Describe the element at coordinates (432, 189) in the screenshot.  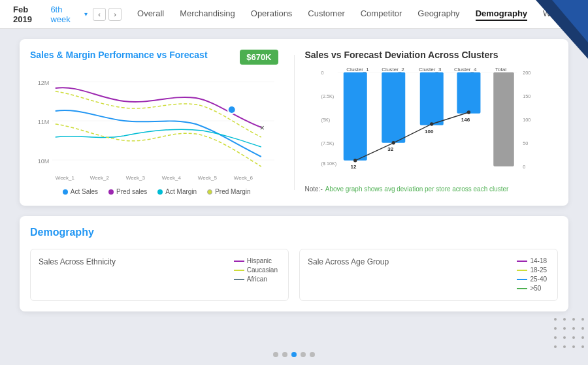
I see `chart-note: Note:- Above graph shows avg deviation p…` at that location.